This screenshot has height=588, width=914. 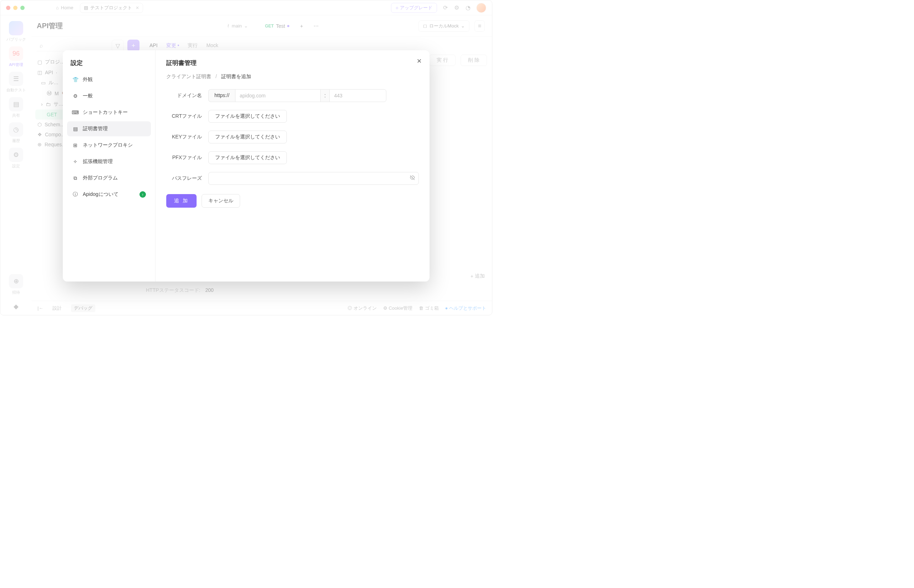 What do you see at coordinates (184, 95) in the screenshot?
I see `label-domain: ドメイン名` at bounding box center [184, 95].